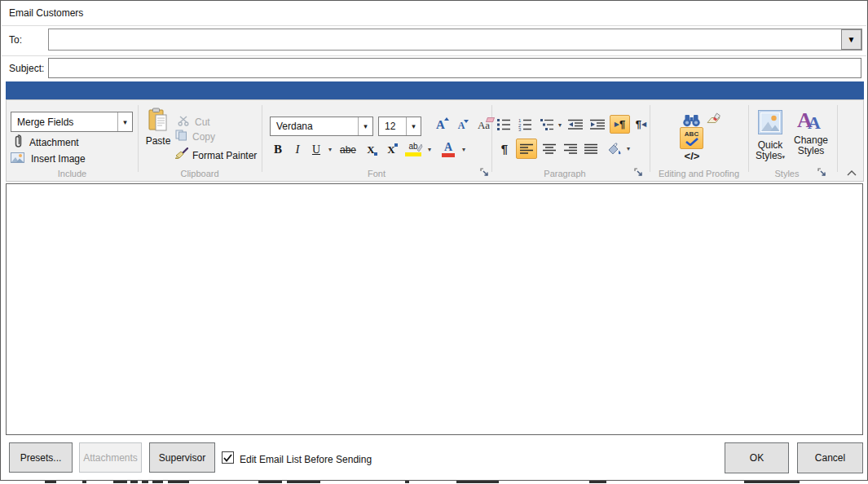  I want to click on insert-image-button: Insert Image, so click(48, 159).